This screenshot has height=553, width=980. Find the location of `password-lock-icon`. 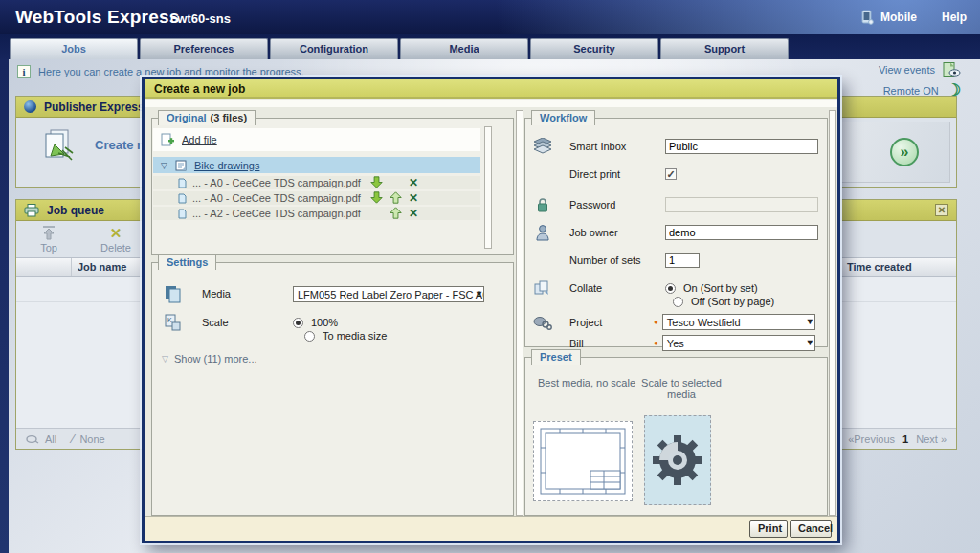

password-lock-icon is located at coordinates (543, 205).